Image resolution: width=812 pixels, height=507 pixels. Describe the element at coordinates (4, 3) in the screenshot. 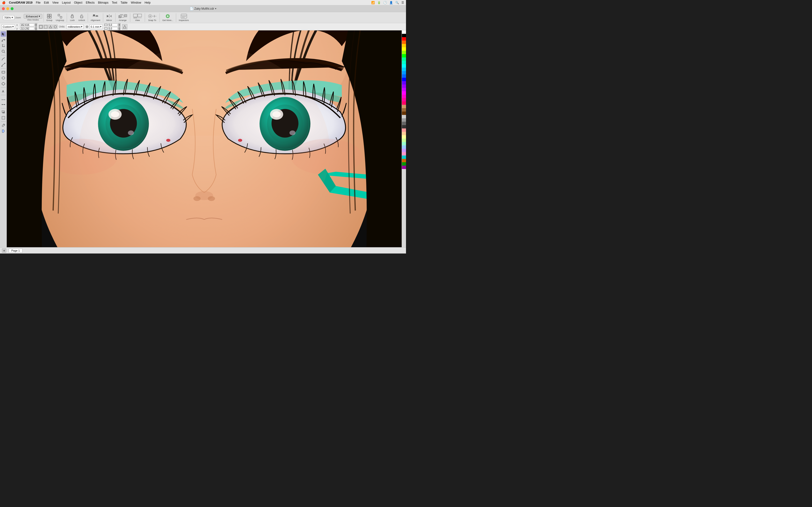

I see `apple-icon: 🍎` at that location.